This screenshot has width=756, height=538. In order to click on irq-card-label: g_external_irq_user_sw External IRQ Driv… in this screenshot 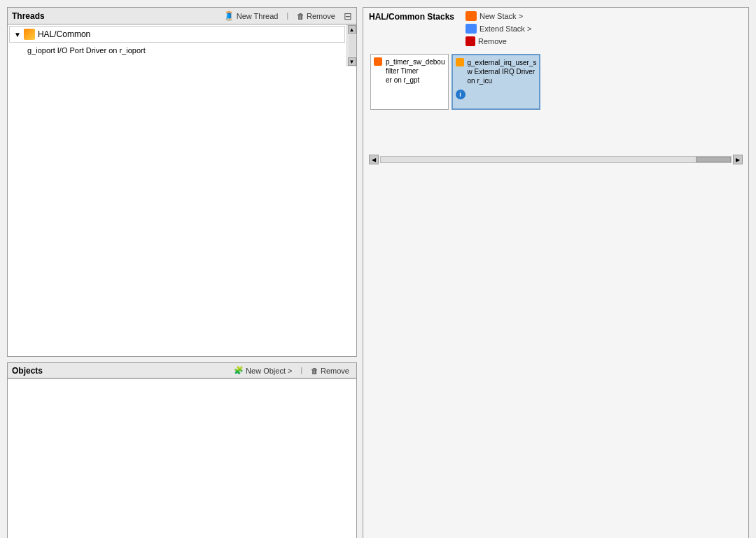, I will do `click(503, 71)`.